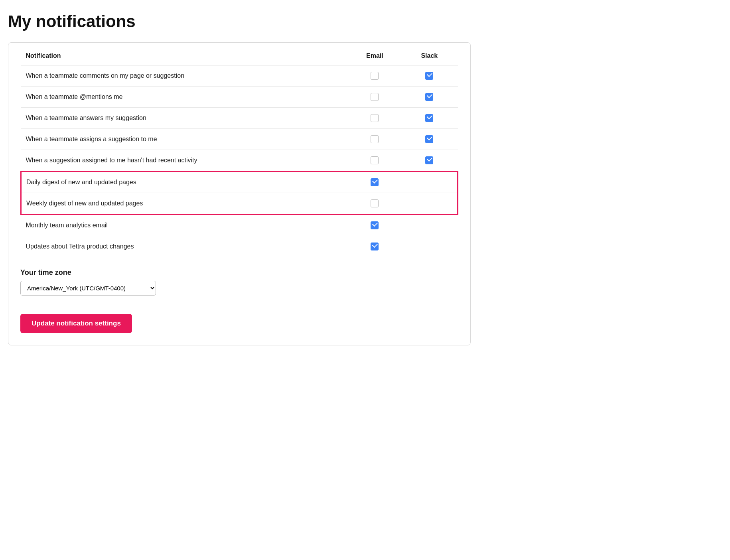 This screenshot has width=730, height=560. I want to click on table-row: Weekly digest of new and updated pages, so click(239, 204).